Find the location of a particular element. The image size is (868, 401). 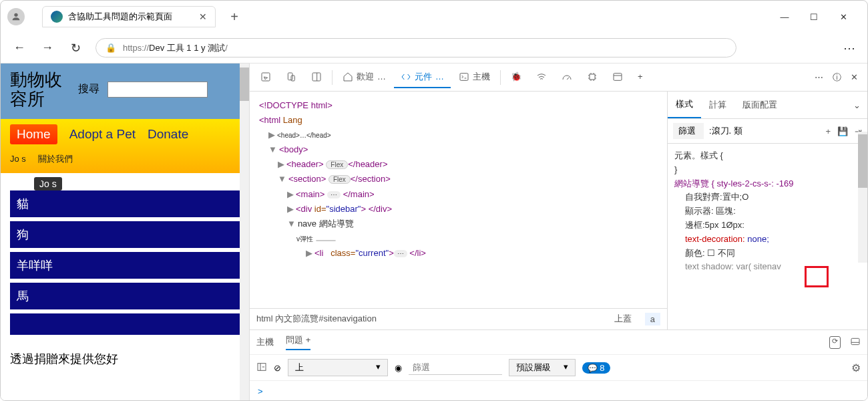

performance-icon is located at coordinates (567, 78).